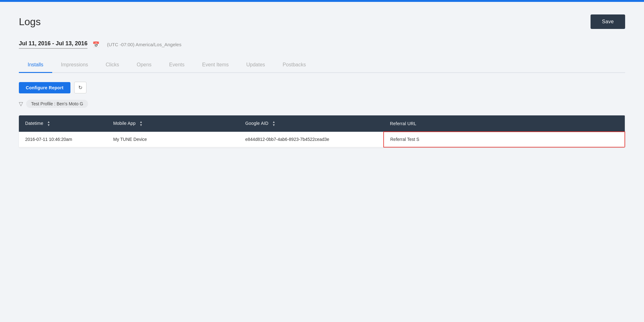 The width and height of the screenshot is (644, 322). I want to click on filter-tag-label: Test Profile : Ben's Moto G, so click(57, 104).